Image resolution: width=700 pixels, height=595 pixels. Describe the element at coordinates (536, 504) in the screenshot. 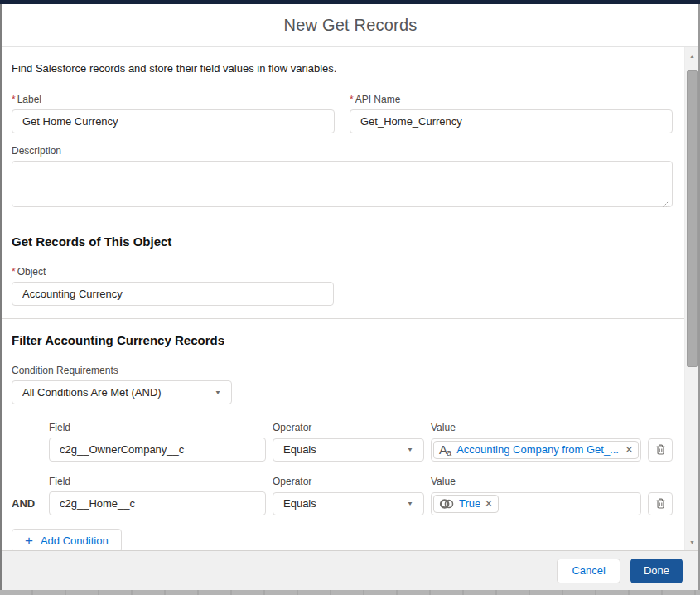

I see `filter-value-combobox-2: True ×` at that location.